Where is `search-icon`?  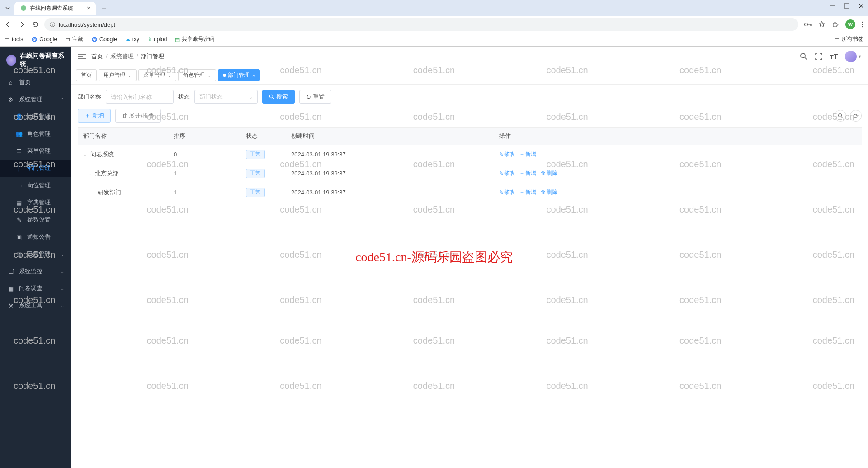 search-icon is located at coordinates (804, 57).